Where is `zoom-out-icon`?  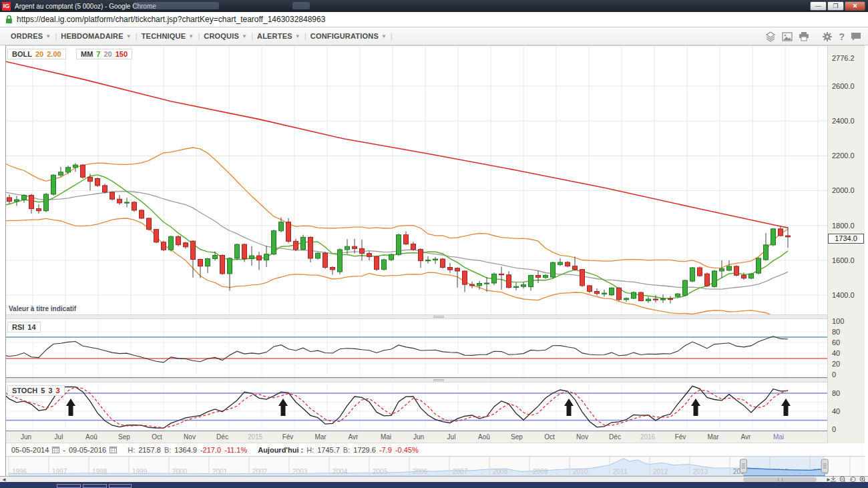
zoom-out-icon is located at coordinates (843, 479).